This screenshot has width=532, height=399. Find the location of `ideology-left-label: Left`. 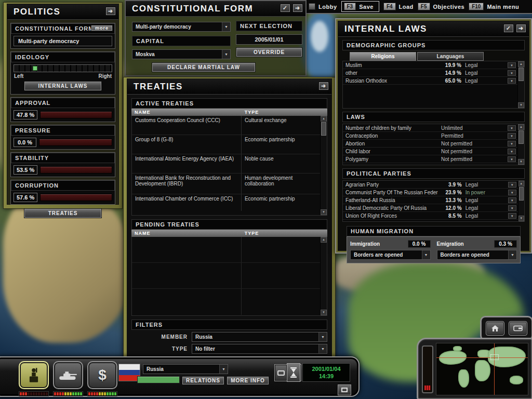

ideology-left-label: Left is located at coordinates (19, 76).